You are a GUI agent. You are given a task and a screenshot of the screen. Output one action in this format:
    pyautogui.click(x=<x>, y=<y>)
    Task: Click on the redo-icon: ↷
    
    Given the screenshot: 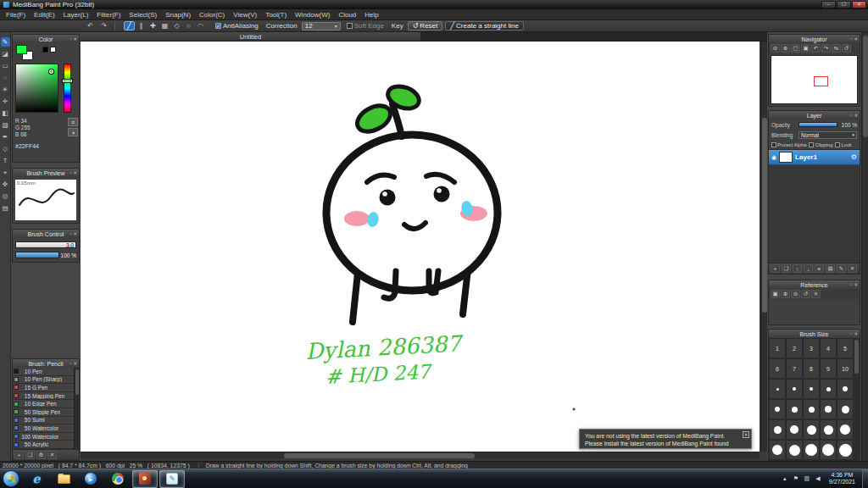 What is the action you would take?
    pyautogui.click(x=103, y=25)
    